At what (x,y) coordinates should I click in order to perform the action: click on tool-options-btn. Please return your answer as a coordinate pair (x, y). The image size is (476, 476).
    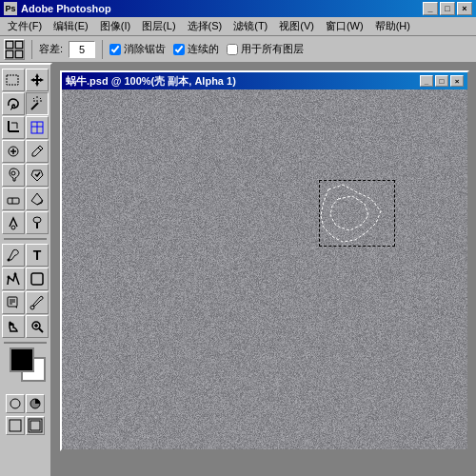
    Looking at the image, I should click on (14, 50).